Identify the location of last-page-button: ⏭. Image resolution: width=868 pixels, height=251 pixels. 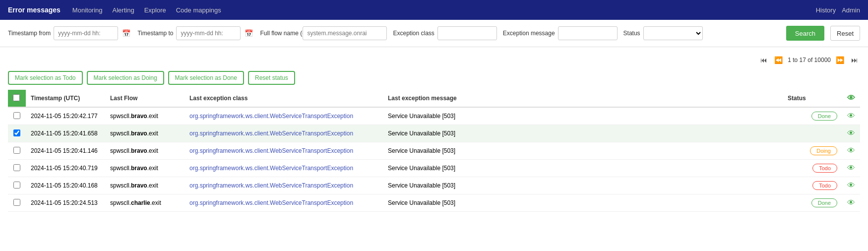
(855, 60).